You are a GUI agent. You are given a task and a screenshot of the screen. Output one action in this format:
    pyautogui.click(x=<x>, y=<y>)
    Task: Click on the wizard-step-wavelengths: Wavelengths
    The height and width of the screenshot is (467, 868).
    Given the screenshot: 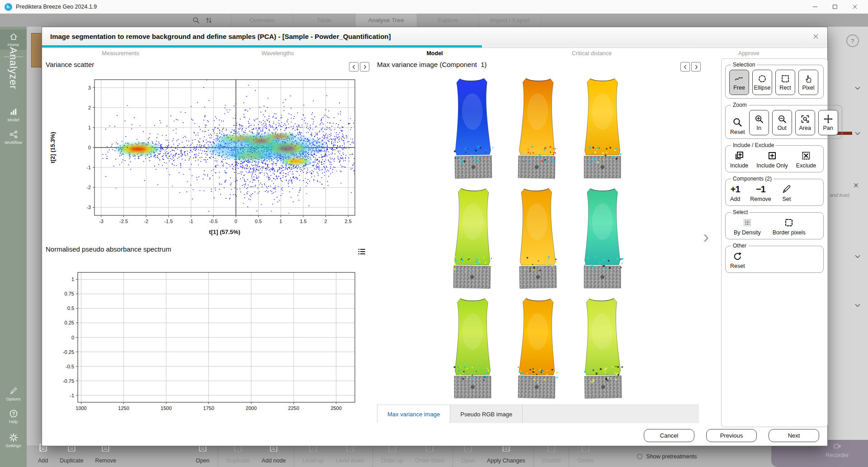 What is the action you would take?
    pyautogui.click(x=278, y=53)
    